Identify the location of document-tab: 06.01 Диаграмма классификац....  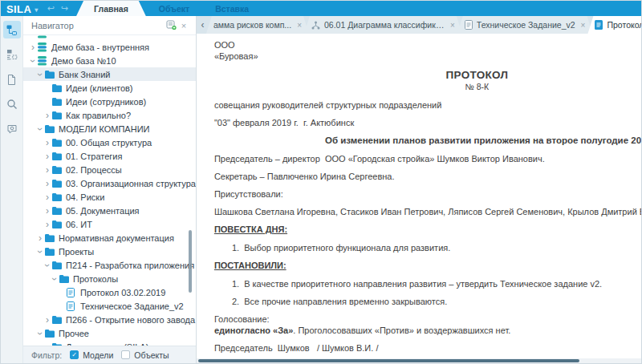
(384, 25).